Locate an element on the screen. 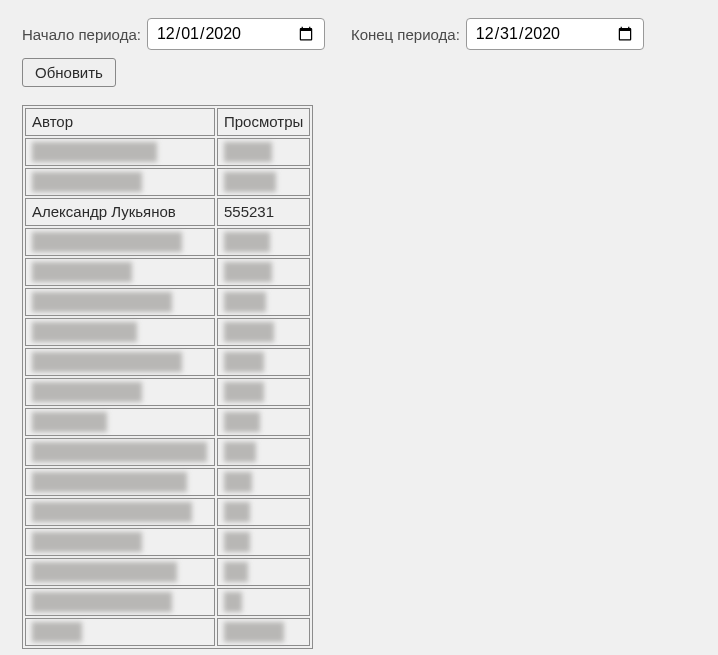  header-author: Автор is located at coordinates (120, 122).